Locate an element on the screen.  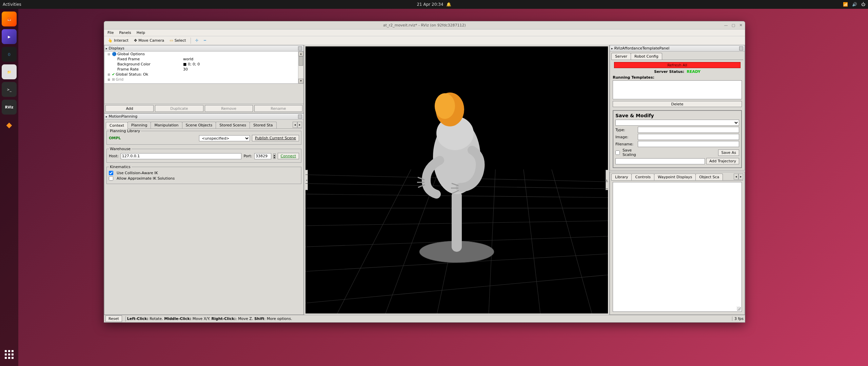
tool-select: ▭Select is located at coordinates (178, 41).